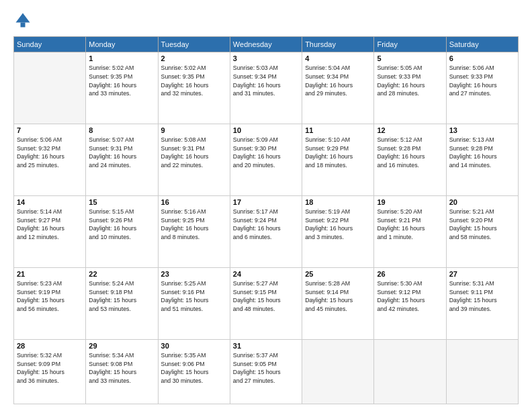 Image resolution: width=532 pixels, height=411 pixels. I want to click on day-number: 5, so click(410, 58).